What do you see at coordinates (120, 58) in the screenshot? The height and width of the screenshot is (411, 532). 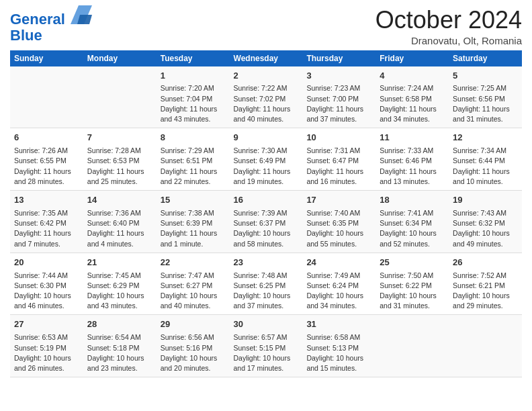 I see `weekday-header-monday: Monday` at bounding box center [120, 58].